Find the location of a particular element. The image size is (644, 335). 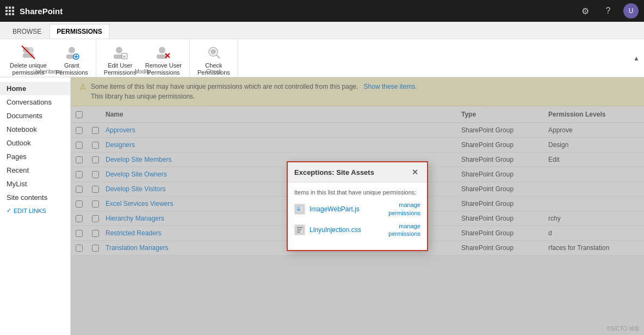

imagewebpart-file-icon is located at coordinates (300, 209).